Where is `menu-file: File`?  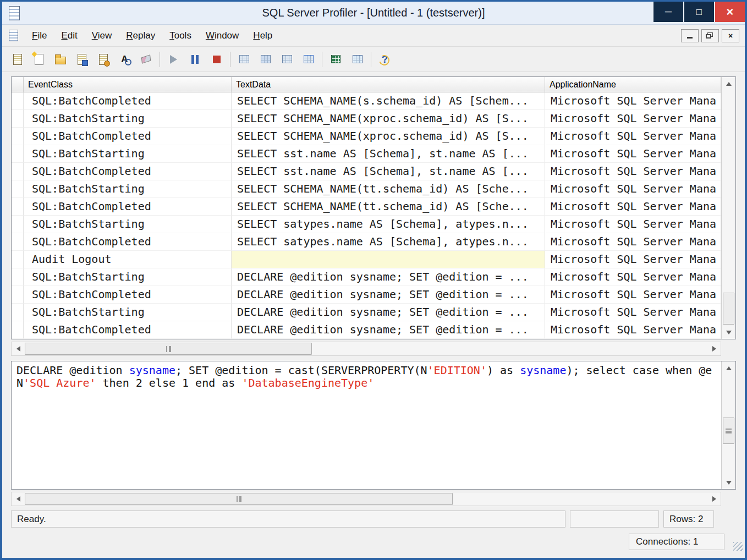 menu-file: File is located at coordinates (40, 36).